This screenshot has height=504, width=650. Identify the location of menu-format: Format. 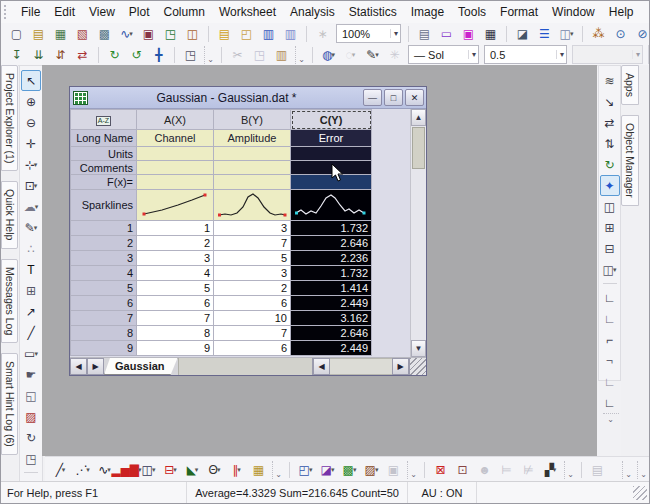
(519, 12).